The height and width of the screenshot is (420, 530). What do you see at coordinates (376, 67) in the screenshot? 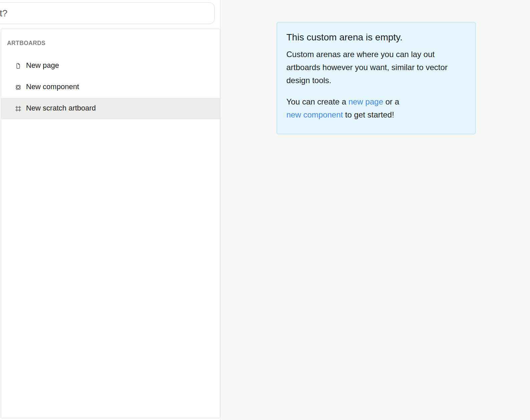
I see `infobox-description: Custom arenas are where you can lay out …` at bounding box center [376, 67].